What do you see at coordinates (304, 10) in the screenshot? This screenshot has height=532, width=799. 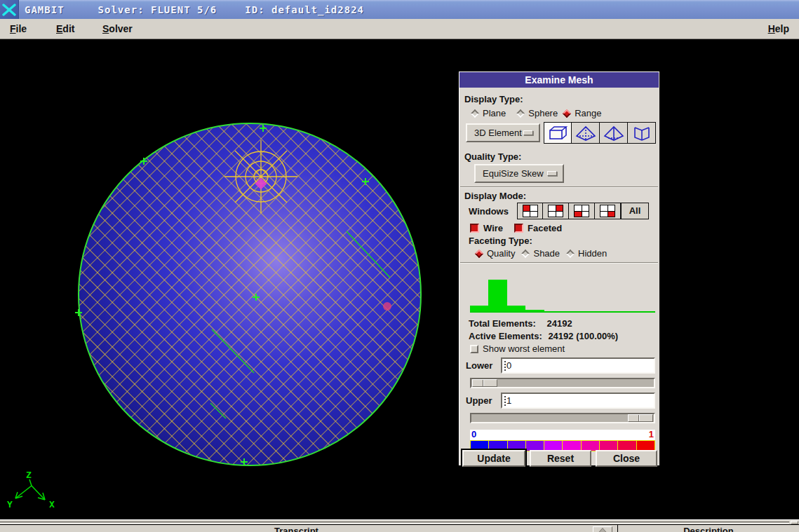 I see `session-id-label: ID: default_id2824` at bounding box center [304, 10].